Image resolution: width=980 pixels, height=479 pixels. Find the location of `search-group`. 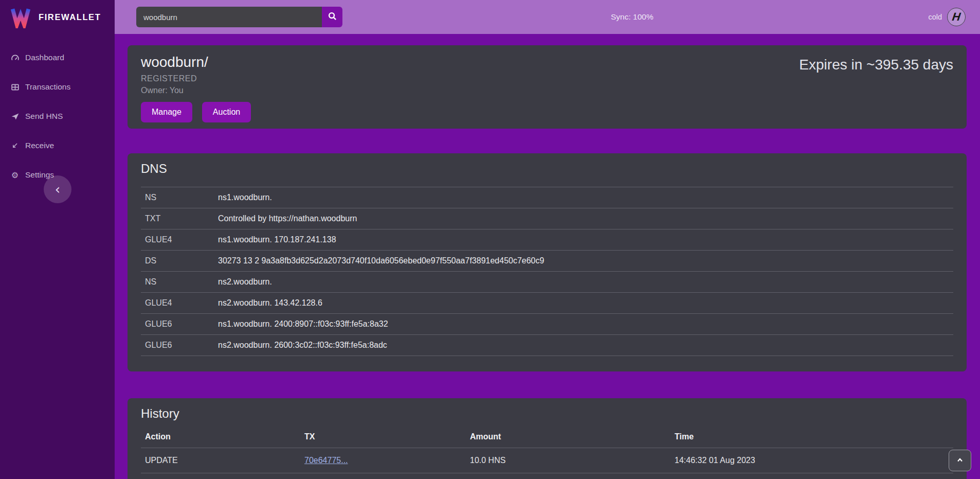

search-group is located at coordinates (240, 17).